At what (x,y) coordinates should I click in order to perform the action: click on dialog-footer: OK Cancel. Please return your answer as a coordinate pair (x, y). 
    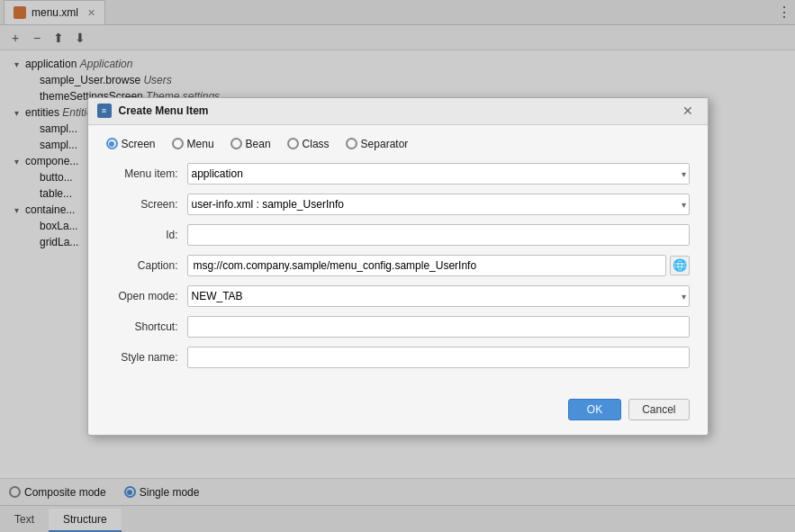
    Looking at the image, I should click on (398, 412).